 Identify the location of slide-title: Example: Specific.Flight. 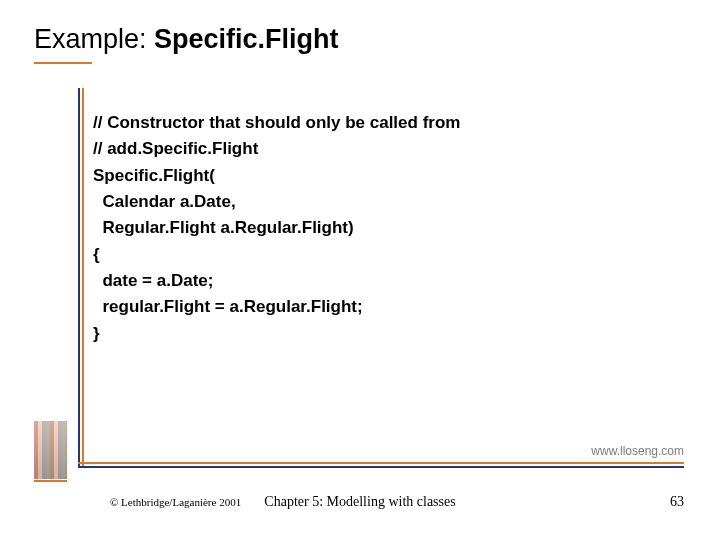
(186, 40).